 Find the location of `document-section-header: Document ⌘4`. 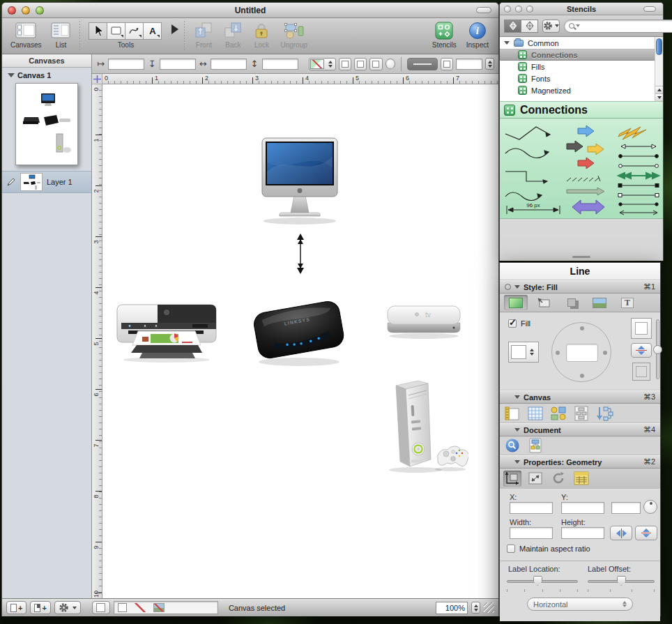

document-section-header: Document ⌘4 is located at coordinates (580, 429).